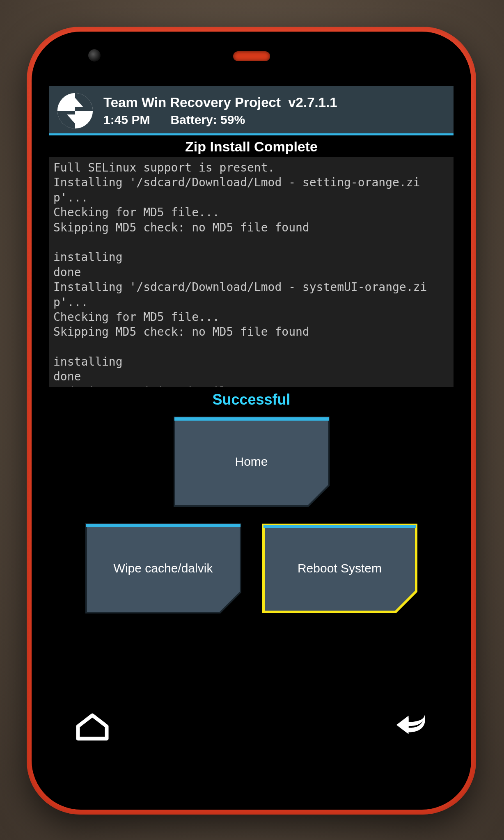 This screenshot has width=504, height=840. What do you see at coordinates (251, 146) in the screenshot?
I see `section-title: Zip Install Complete` at bounding box center [251, 146].